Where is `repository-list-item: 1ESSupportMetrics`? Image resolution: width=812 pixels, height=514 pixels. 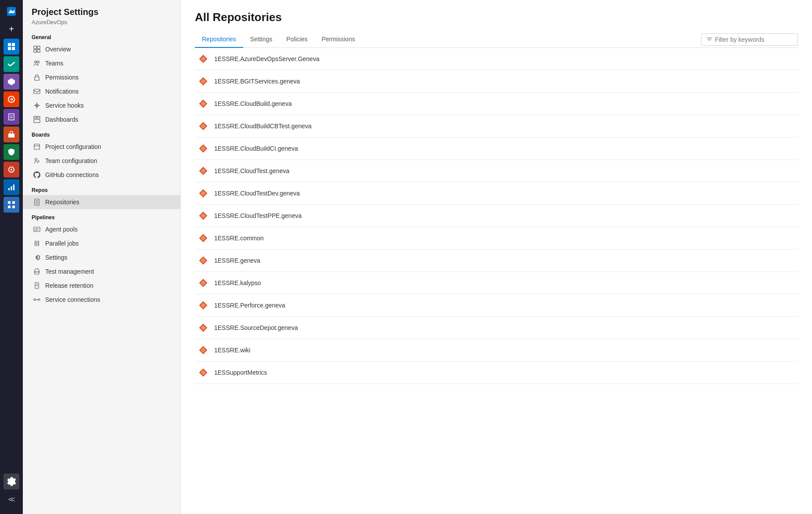
repository-list-item: 1ESSupportMetrics is located at coordinates (496, 373).